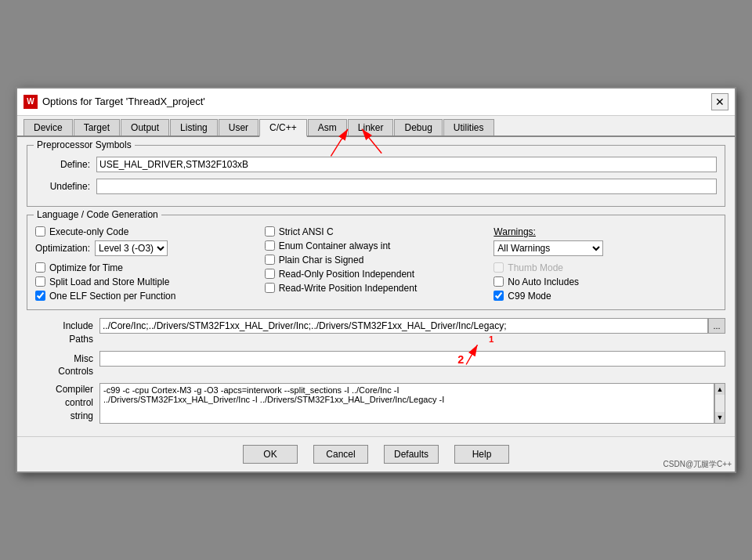  What do you see at coordinates (376, 102) in the screenshot?
I see `title-bar: W Options for Target 'ThreadX_project' ✕` at bounding box center [376, 102].